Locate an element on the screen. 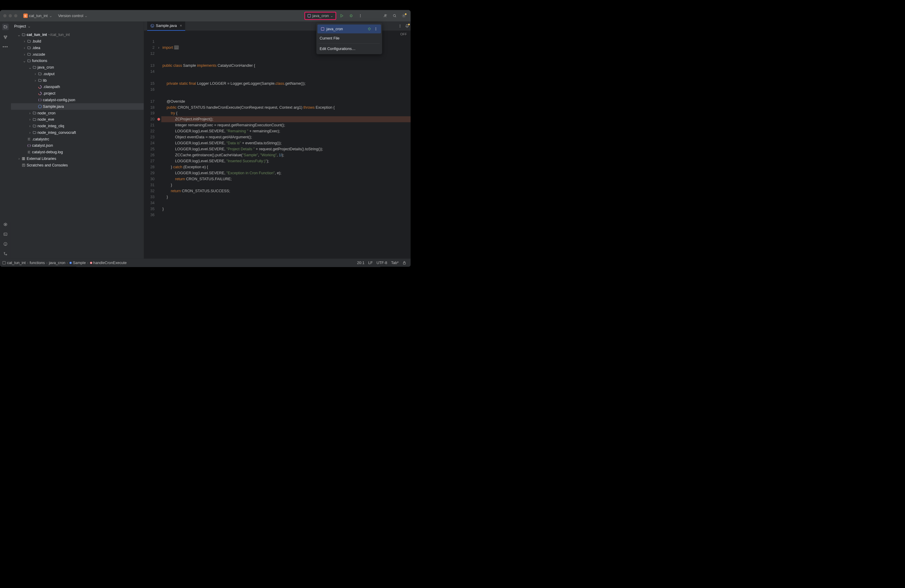 This screenshot has height=588, width=905. tree-item-label: .idea is located at coordinates (36, 48).